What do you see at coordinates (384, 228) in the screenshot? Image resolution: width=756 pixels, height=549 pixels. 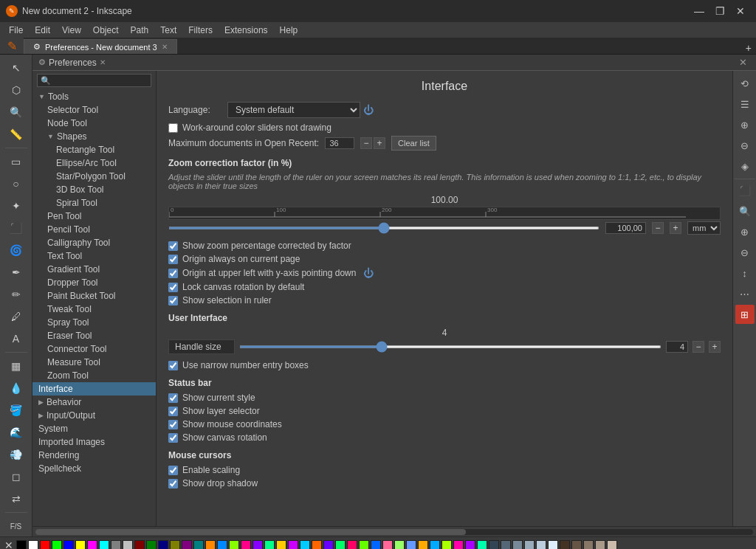 I see `zoom-slider` at bounding box center [384, 228].